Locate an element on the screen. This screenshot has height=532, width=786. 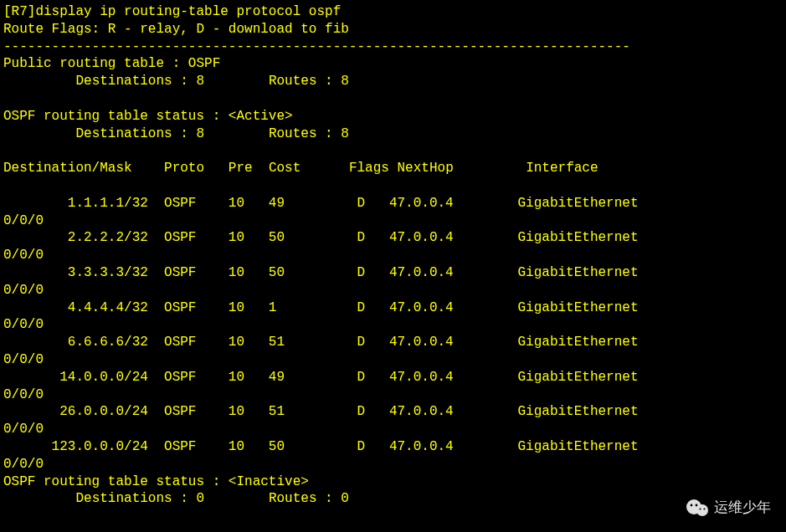
header-proto: Proto is located at coordinates (184, 168).